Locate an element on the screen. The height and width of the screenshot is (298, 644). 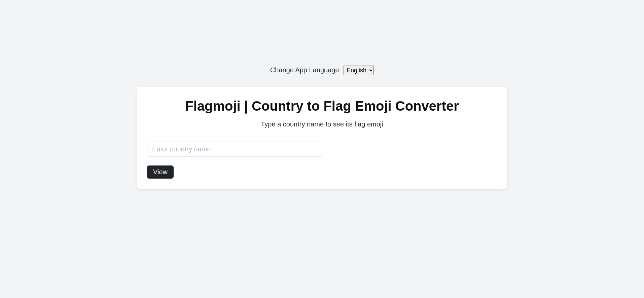
language-label: Change App Language is located at coordinates (305, 70).